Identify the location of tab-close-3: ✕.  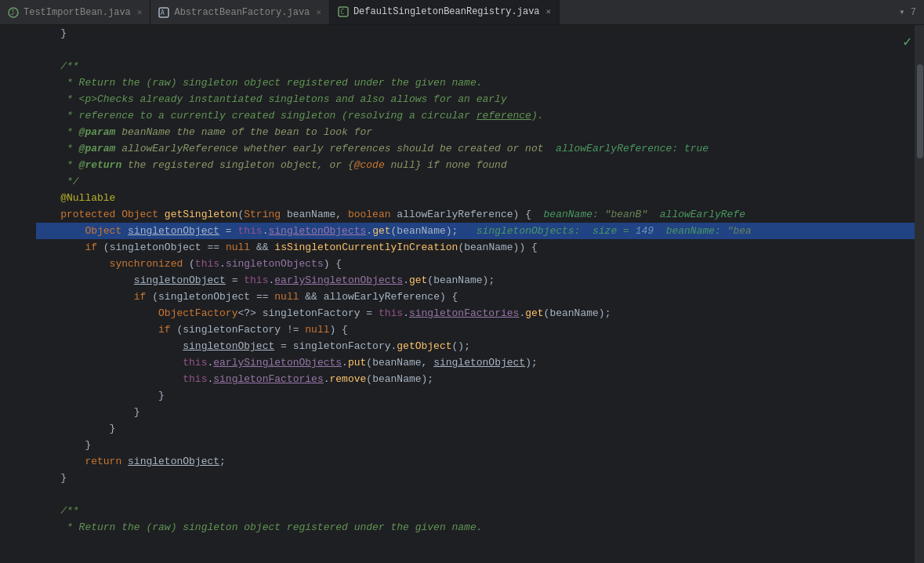
(549, 11).